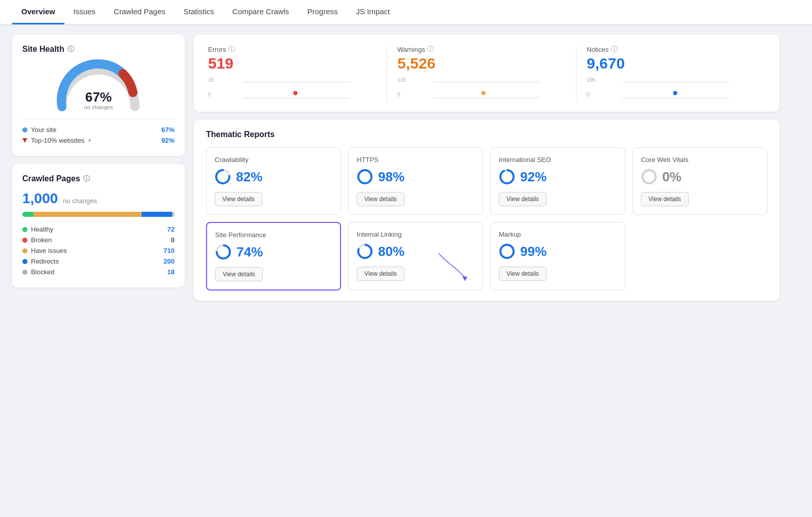 The image size is (812, 517). What do you see at coordinates (25, 262) in the screenshot?
I see `dot-redirects` at bounding box center [25, 262].